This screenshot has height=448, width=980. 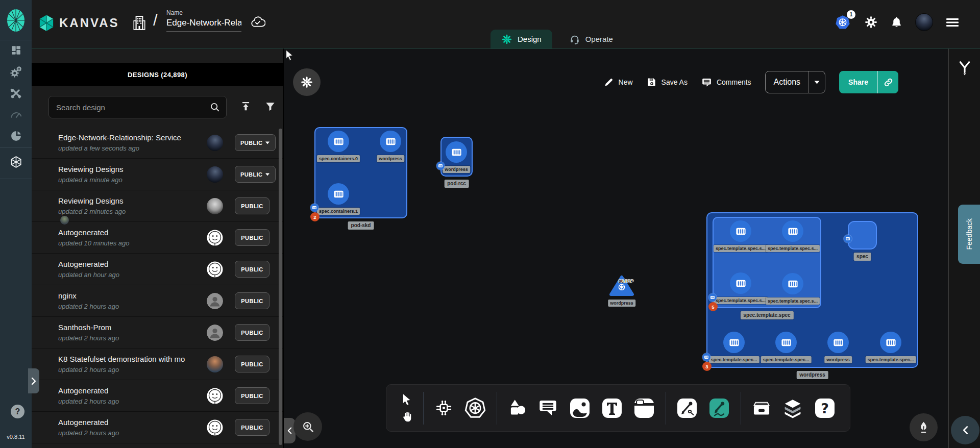 I want to click on sidebar-item-kanvas, so click(x=16, y=163).